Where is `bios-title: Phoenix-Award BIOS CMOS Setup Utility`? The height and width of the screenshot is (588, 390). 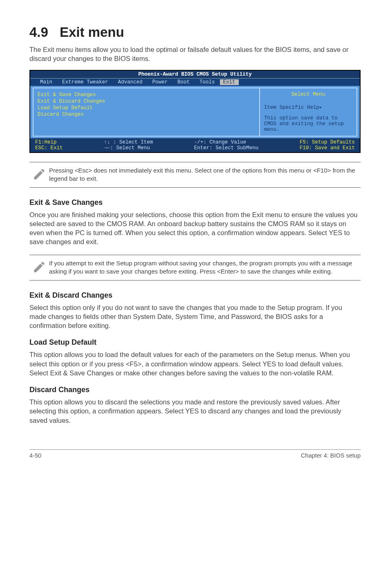
bios-title: Phoenix-Award BIOS CMOS Setup Utility is located at coordinates (195, 74).